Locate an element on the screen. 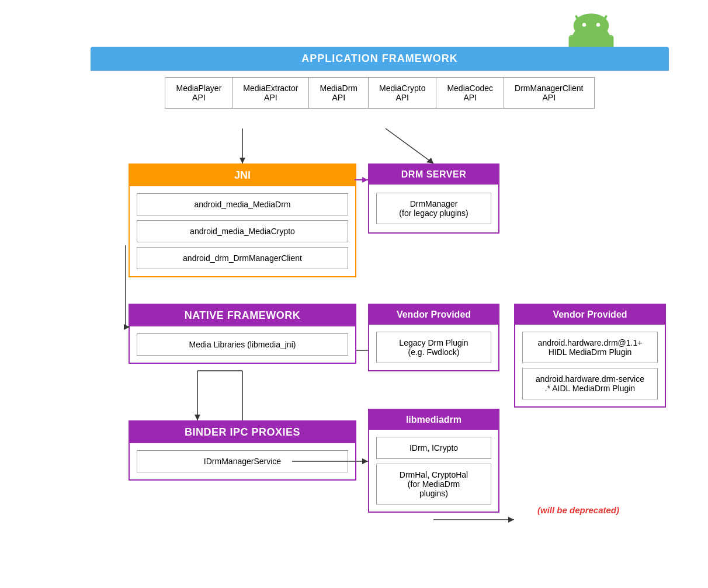  drm-server-title: DRM SERVER is located at coordinates (433, 175).